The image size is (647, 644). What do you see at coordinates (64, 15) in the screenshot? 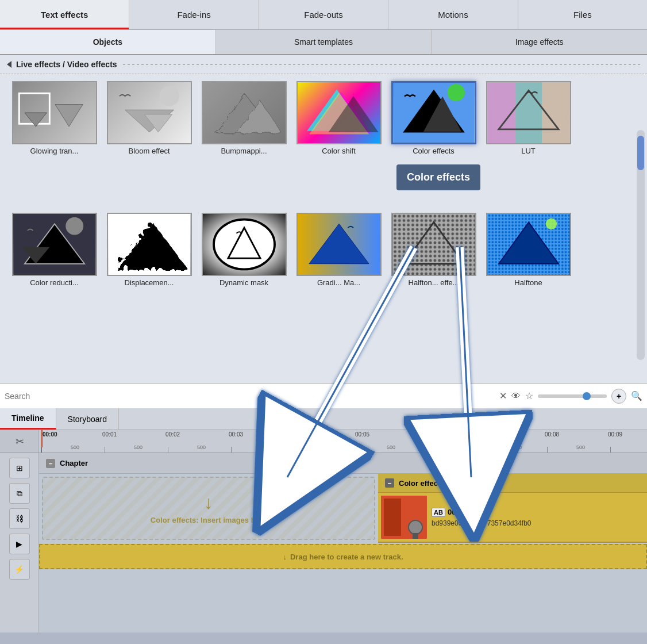
I see `tab-text-effects: Text effects` at bounding box center [64, 15].